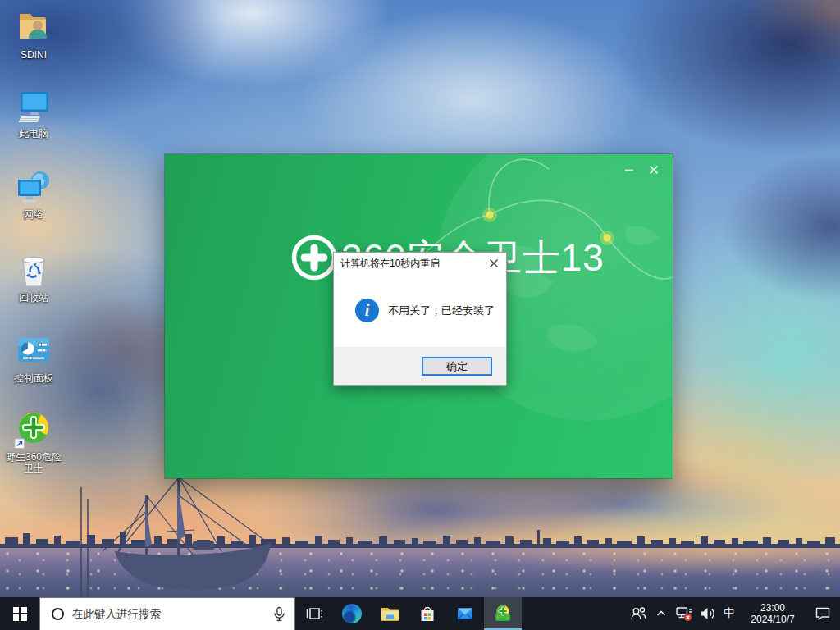 The height and width of the screenshot is (630, 840). I want to click on action-center-button, so click(823, 614).